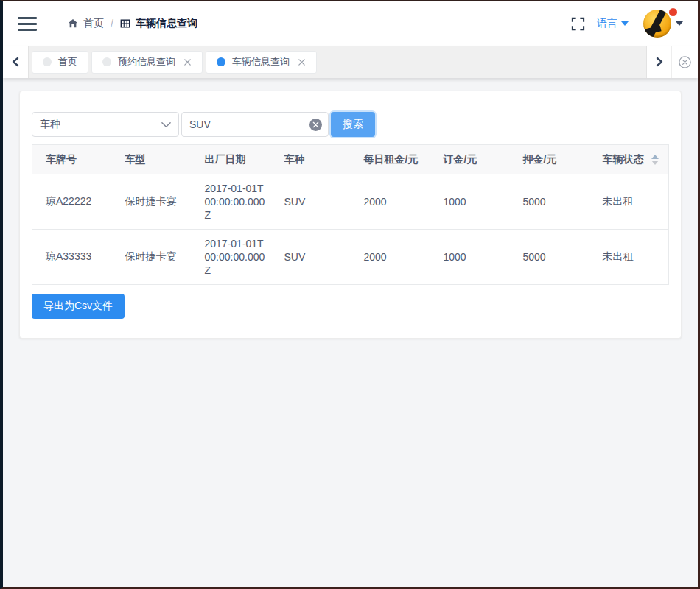  What do you see at coordinates (167, 125) in the screenshot?
I see `select-chevron-down-icon` at bounding box center [167, 125].